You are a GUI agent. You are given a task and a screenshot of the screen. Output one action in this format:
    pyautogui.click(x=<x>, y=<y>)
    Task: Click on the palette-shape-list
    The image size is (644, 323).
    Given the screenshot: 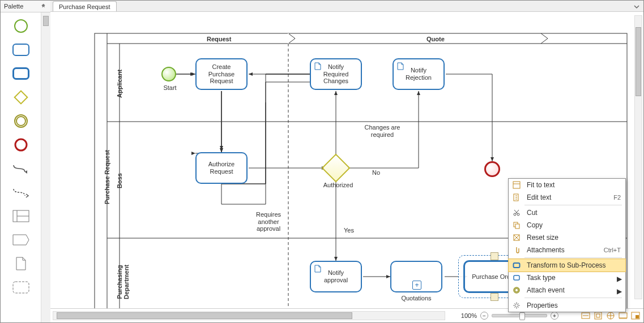 What is the action you would take?
    pyautogui.click(x=20, y=167)
    